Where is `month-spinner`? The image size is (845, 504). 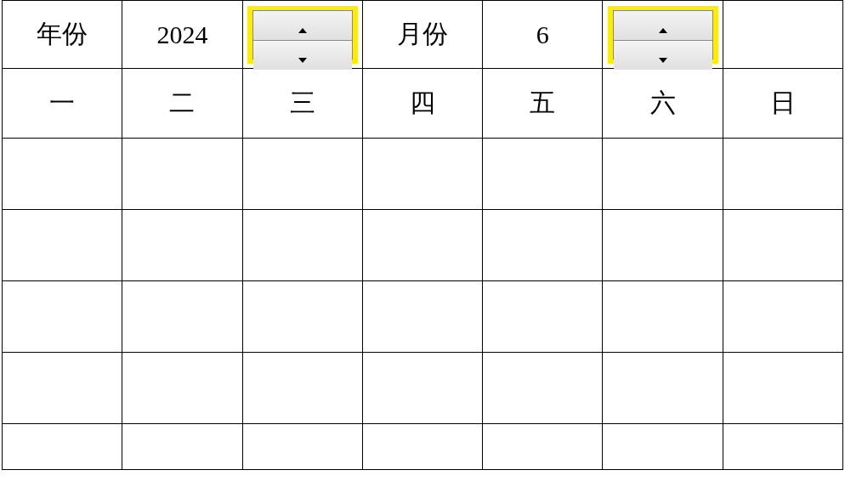 month-spinner is located at coordinates (663, 35).